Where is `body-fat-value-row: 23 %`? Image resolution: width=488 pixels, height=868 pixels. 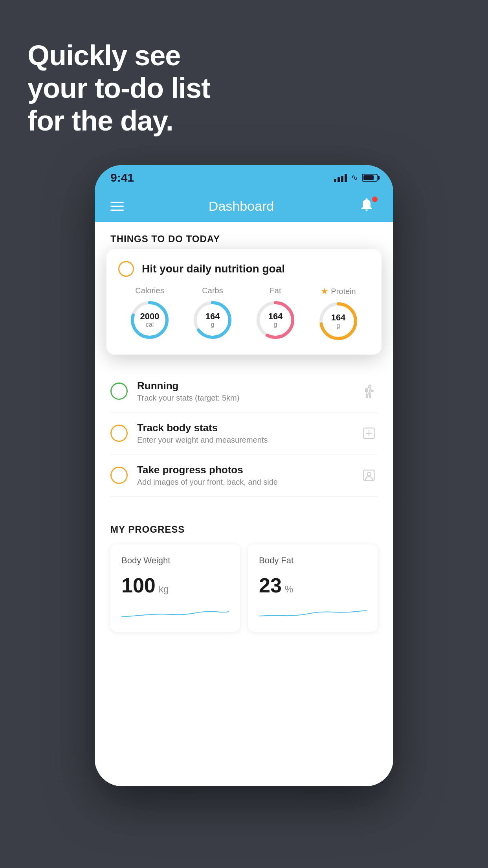
body-fat-value-row: 23 % is located at coordinates (313, 585).